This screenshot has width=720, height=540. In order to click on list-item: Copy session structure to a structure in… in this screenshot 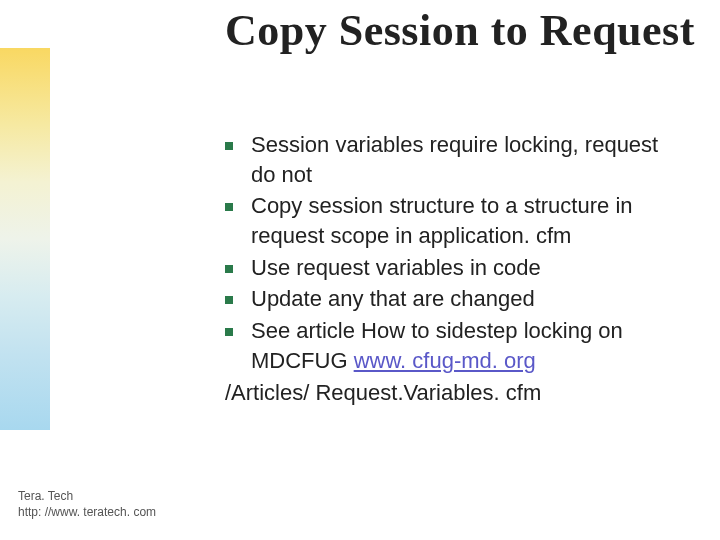, I will do `click(450, 220)`.